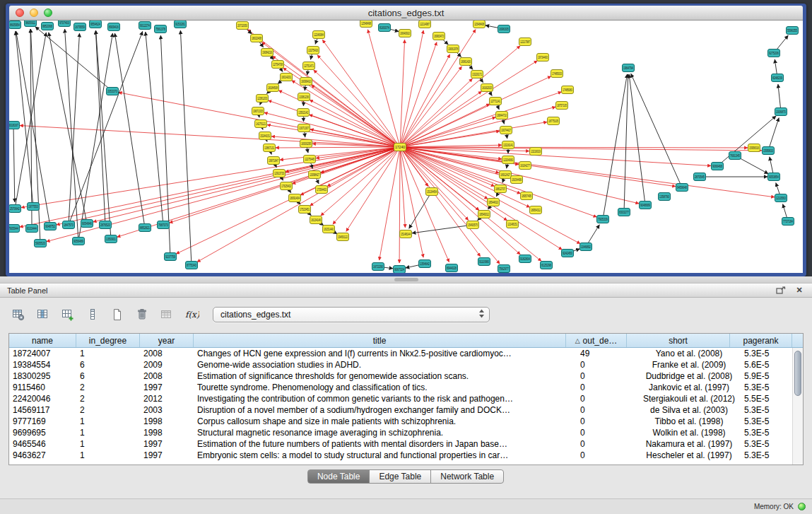 The height and width of the screenshot is (514, 812). I want to click on cell-short: Tibbo et al. (1998), so click(689, 421).